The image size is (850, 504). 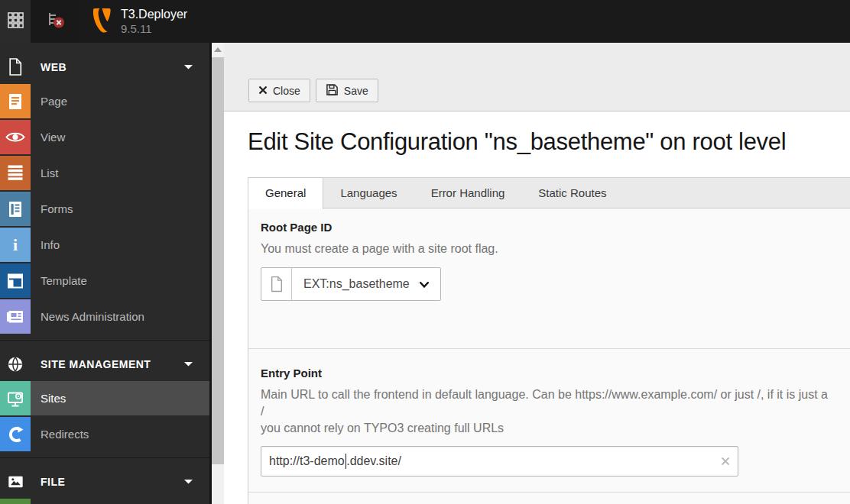 What do you see at coordinates (347, 90) in the screenshot?
I see `save-button: Save` at bounding box center [347, 90].